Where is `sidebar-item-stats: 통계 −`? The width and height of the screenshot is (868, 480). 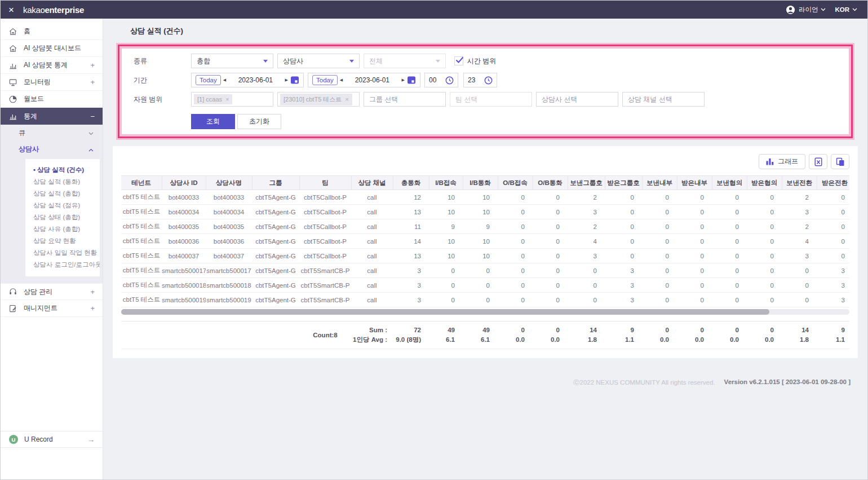
sidebar-item-stats: 통계 − is located at coordinates (52, 116).